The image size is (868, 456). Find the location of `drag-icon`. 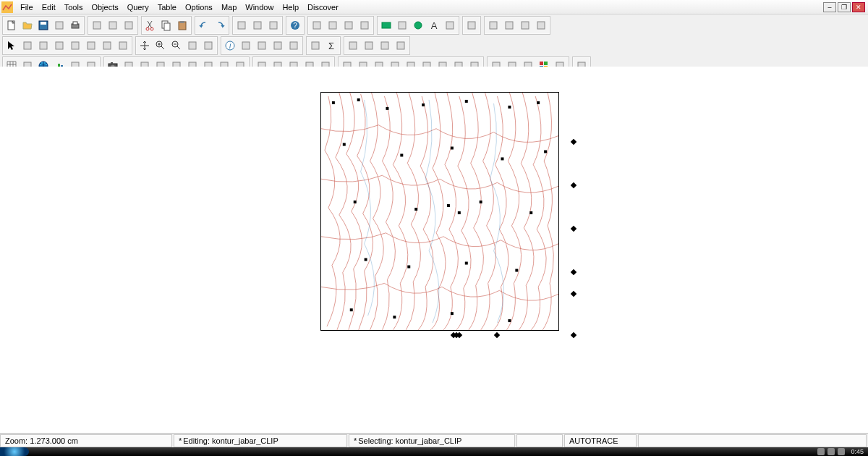

drag-icon is located at coordinates (509, 25).